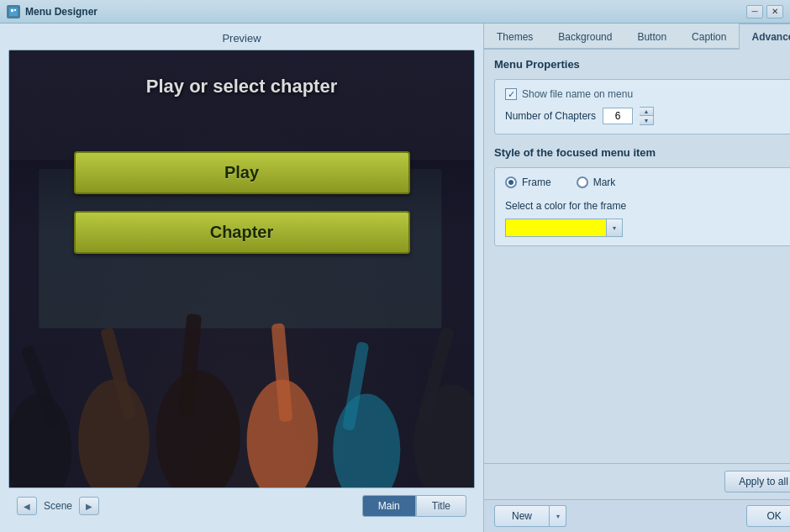 This screenshot has width=790, height=532. I want to click on view-tab-group: Main Title, so click(414, 506).